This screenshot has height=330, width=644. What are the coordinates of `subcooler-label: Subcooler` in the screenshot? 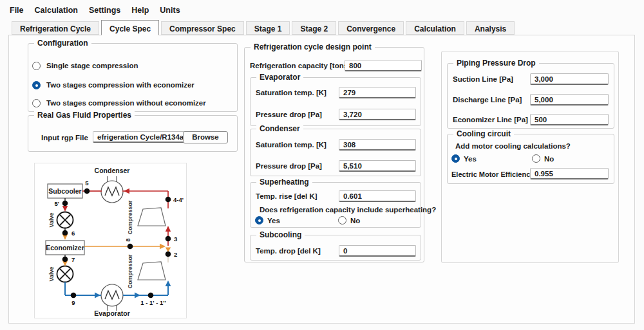 It's located at (64, 191).